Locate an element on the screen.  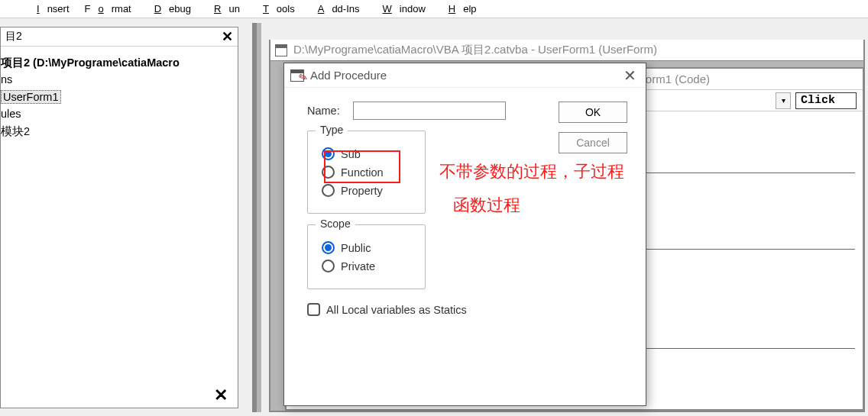
mdi-border is located at coordinates (259, 218).